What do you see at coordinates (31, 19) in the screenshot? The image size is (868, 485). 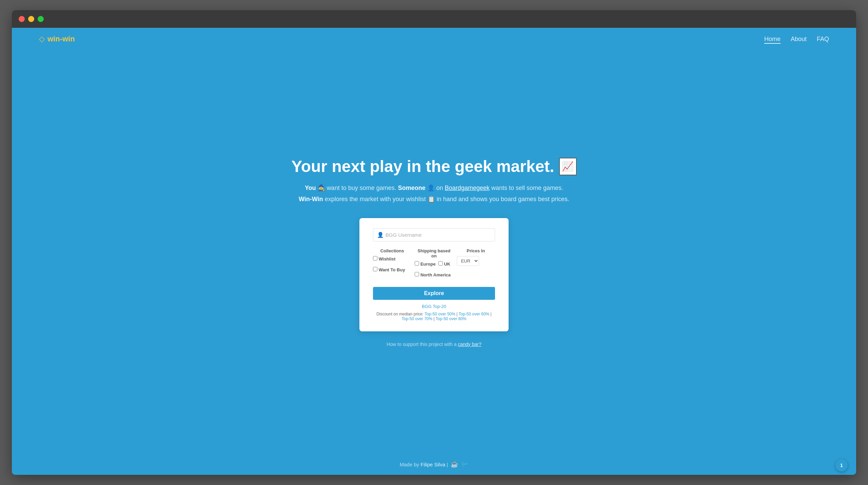 I see `minimize-button` at bounding box center [31, 19].